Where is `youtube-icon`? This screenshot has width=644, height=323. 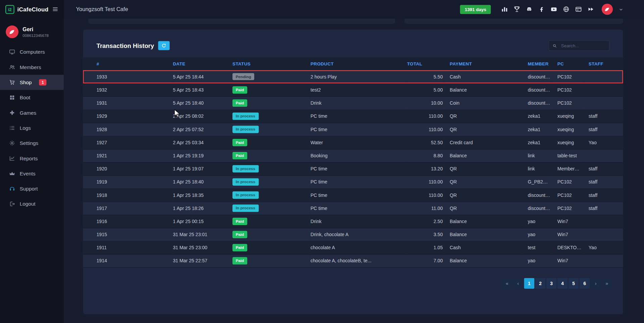 youtube-icon is located at coordinates (554, 9).